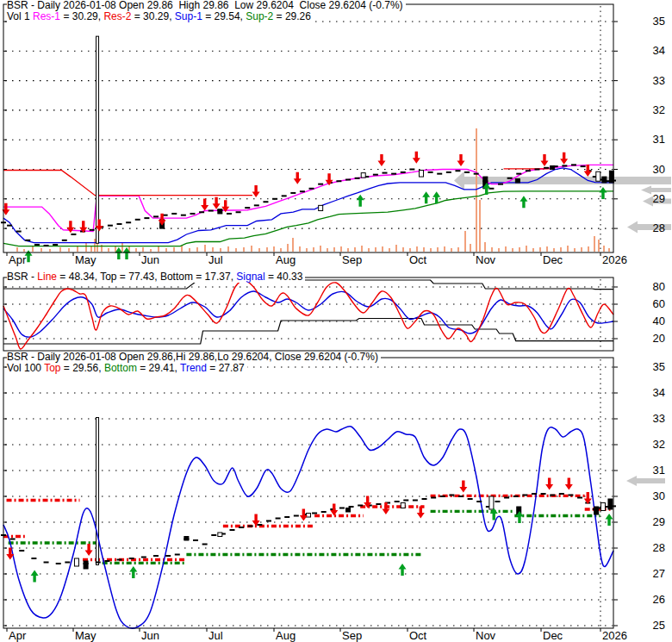 Image resolution: width=672 pixels, height=642 pixels. I want to click on legend-part: Trend, so click(193, 368).